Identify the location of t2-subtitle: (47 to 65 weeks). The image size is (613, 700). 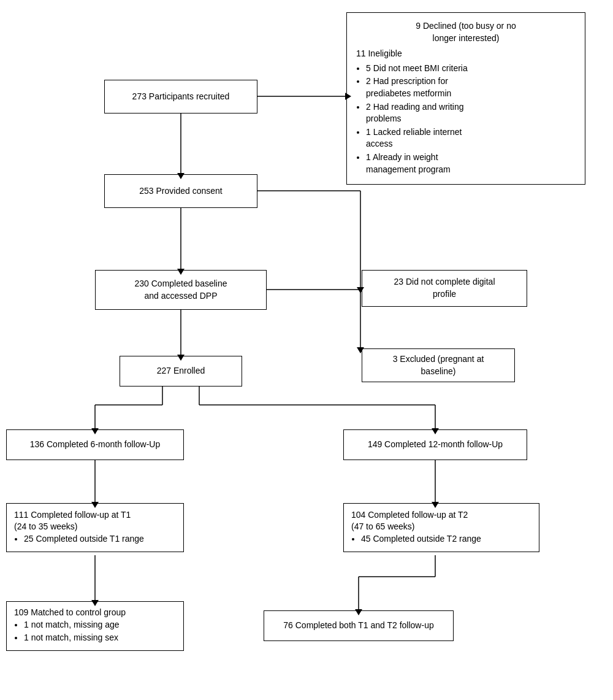
(383, 527).